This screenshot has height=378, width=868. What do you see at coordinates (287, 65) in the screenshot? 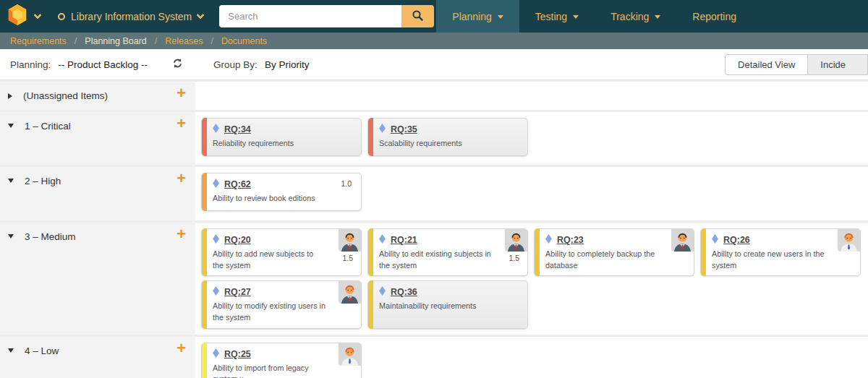
I see `group-by-dropdown: By Priority` at bounding box center [287, 65].